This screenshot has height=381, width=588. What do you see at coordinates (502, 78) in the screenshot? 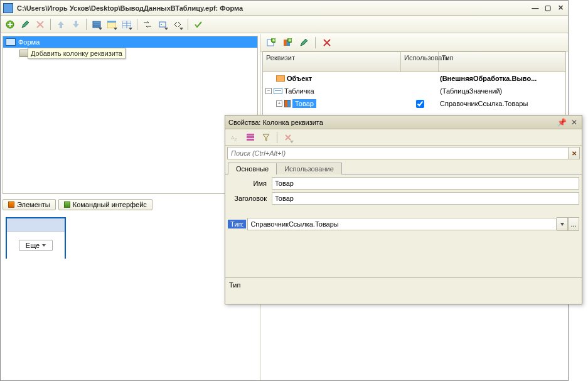
I see `cell-type: (ВнешняяОбработка.Выво...` at bounding box center [502, 78].